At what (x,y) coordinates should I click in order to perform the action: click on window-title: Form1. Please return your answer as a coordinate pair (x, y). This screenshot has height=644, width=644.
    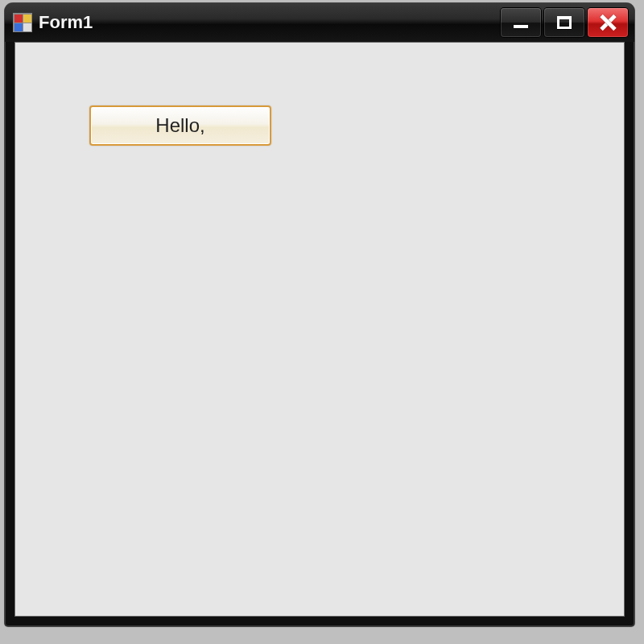
    Looking at the image, I should click on (66, 23).